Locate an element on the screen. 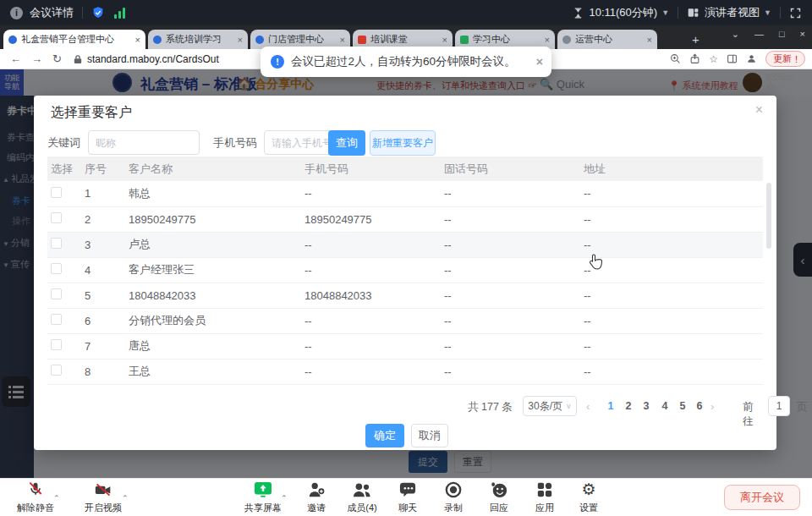 The width and height of the screenshot is (812, 516). members-button: 成员(4) is located at coordinates (362, 497).